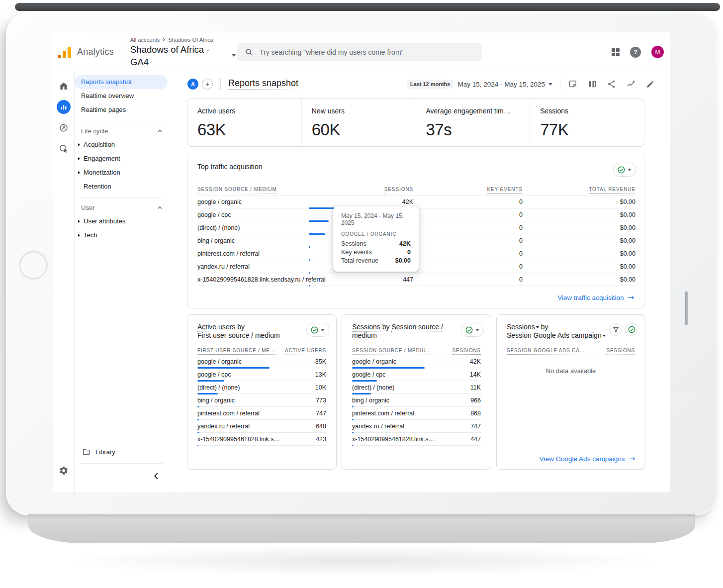 The width and height of the screenshot is (723, 588). I want to click on add-comparison-button: +, so click(207, 84).